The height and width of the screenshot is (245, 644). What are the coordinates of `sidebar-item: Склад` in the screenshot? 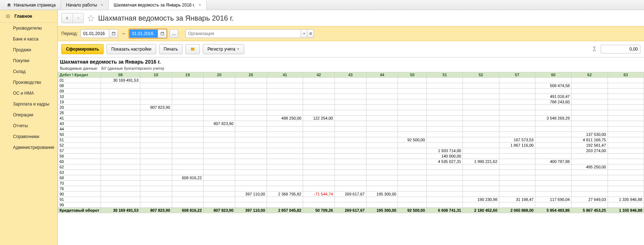 It's located at (29, 72).